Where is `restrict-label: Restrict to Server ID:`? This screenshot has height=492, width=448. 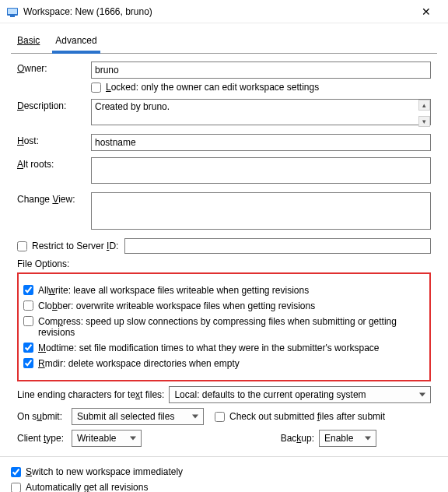
restrict-label: Restrict to Server ID: is located at coordinates (75, 246).